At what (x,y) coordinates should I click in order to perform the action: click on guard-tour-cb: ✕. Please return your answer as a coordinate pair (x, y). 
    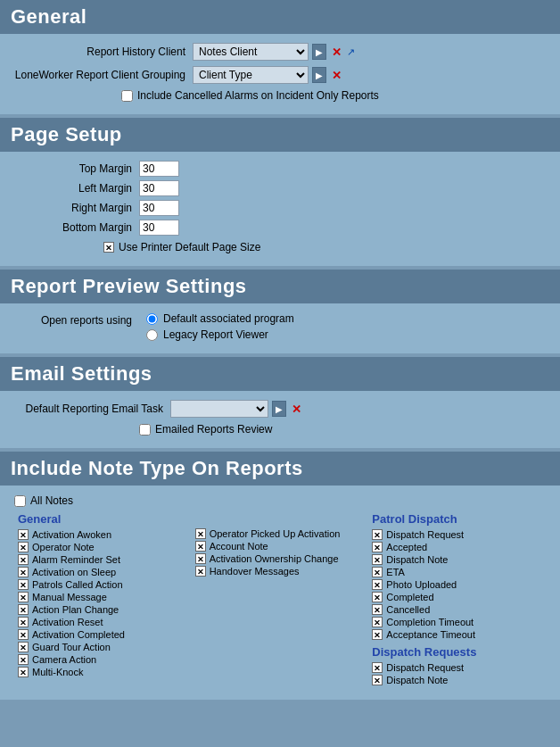
    Looking at the image, I should click on (23, 647).